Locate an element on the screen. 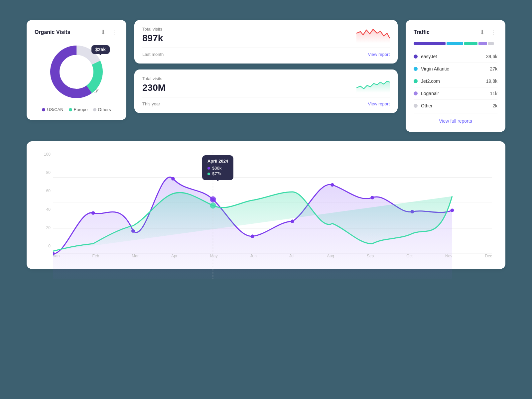  x-label-jan: Jan is located at coordinates (57, 256).